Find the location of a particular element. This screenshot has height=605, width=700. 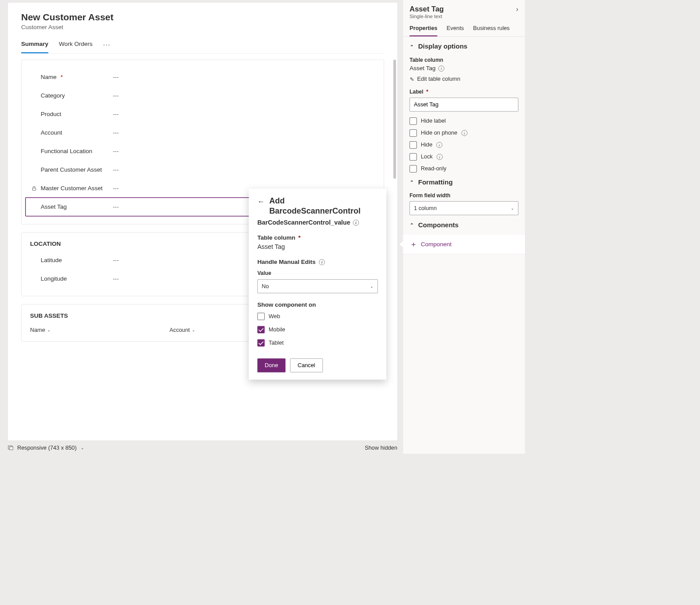

tab-more-icon: ··· is located at coordinates (107, 46).